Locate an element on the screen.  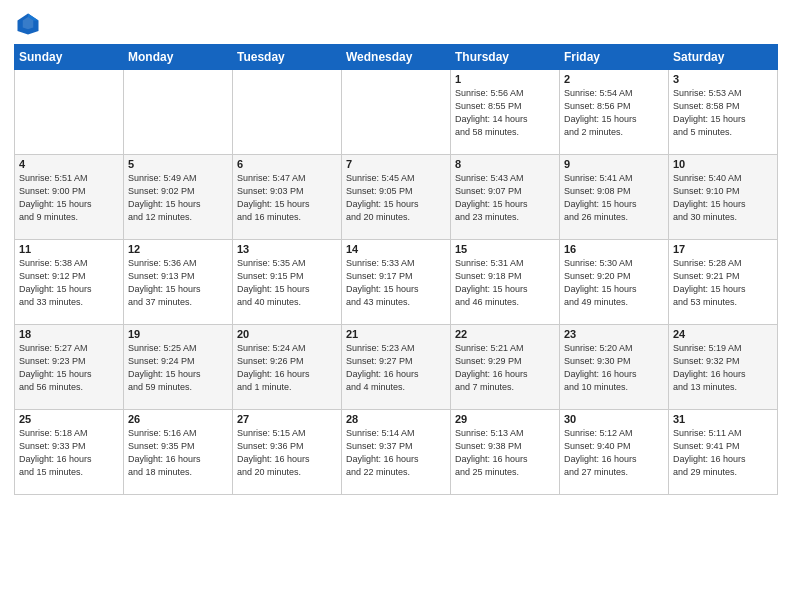
day-number: 30 is located at coordinates (614, 419).